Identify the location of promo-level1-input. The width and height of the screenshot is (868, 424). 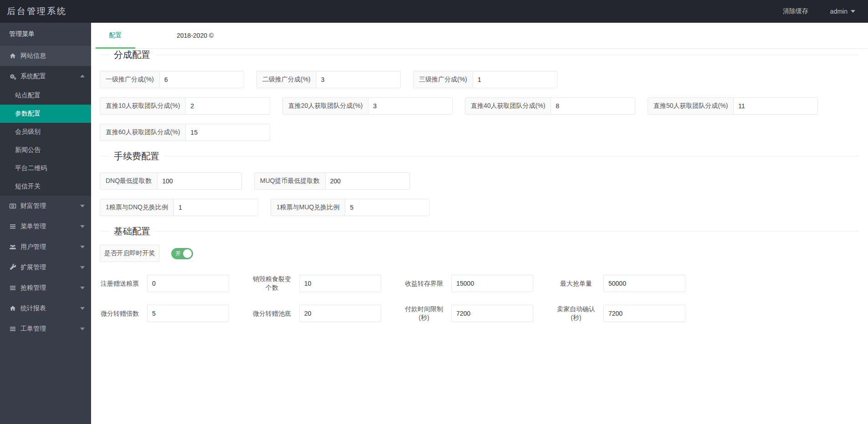
(202, 80).